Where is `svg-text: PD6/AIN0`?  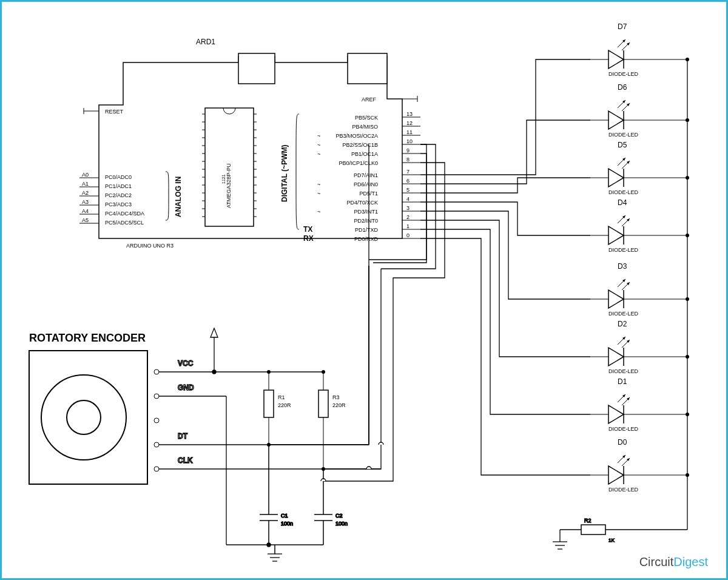 svg-text: PD6/AIN0 is located at coordinates (366, 184).